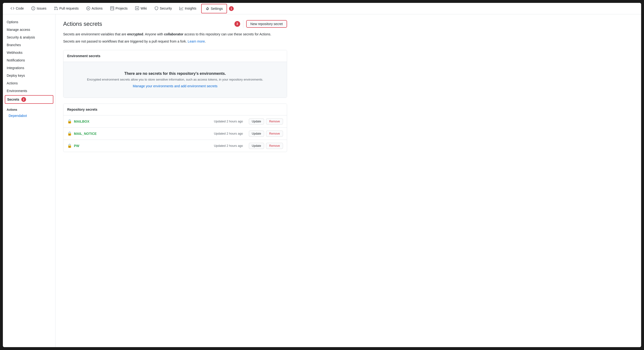 This screenshot has height=350, width=644. I want to click on sidebar-actions-section-label: Actions, so click(29, 108).